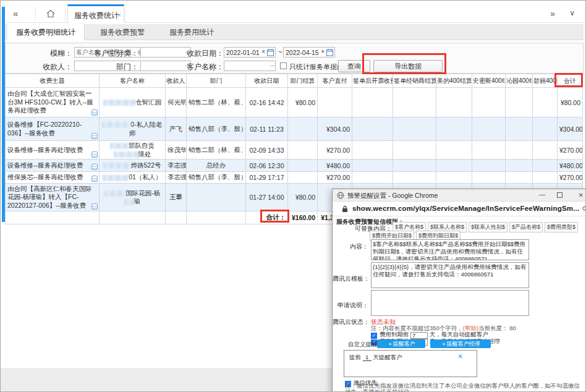 The width and height of the screenshot is (586, 392). Describe the element at coordinates (335, 166) in the screenshot. I see `cell-direct: ¥480.00` at that location.